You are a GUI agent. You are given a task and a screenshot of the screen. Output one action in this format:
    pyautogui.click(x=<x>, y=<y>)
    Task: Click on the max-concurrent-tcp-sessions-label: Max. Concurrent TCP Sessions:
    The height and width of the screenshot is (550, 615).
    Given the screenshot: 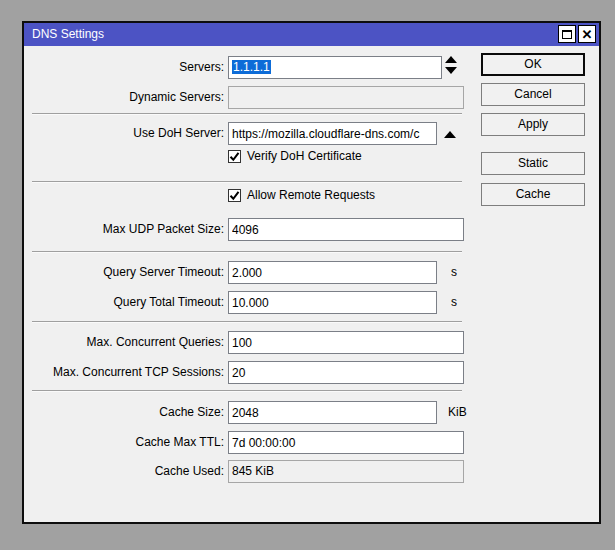 What is the action you would take?
    pyautogui.click(x=124, y=372)
    